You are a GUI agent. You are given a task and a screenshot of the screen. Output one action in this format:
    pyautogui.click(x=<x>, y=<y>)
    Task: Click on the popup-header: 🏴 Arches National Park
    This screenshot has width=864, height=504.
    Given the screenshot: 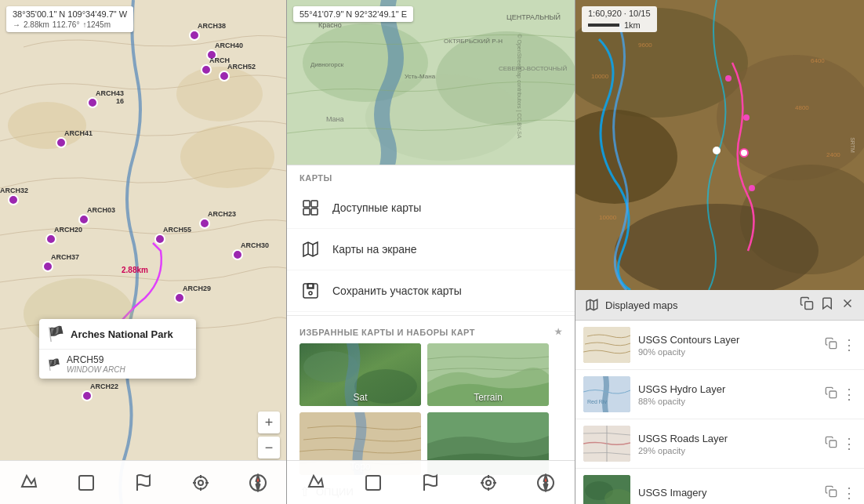 What is the action you would take?
    pyautogui.click(x=118, y=334)
    